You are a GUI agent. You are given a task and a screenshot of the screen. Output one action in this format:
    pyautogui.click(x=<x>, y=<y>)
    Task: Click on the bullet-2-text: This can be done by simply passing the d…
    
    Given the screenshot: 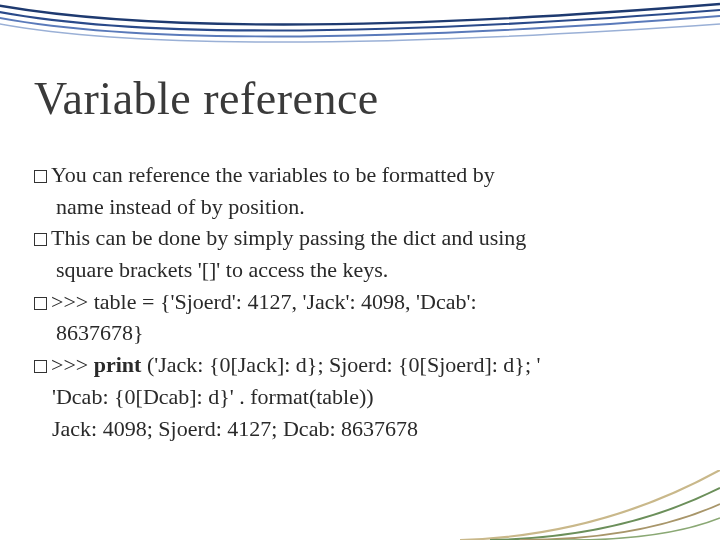 What is the action you would take?
    pyautogui.click(x=288, y=238)
    